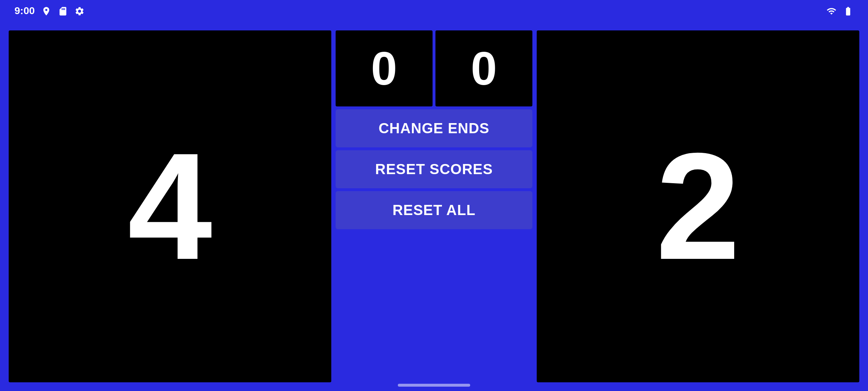  Describe the element at coordinates (840, 11) in the screenshot. I see `status-right` at that location.